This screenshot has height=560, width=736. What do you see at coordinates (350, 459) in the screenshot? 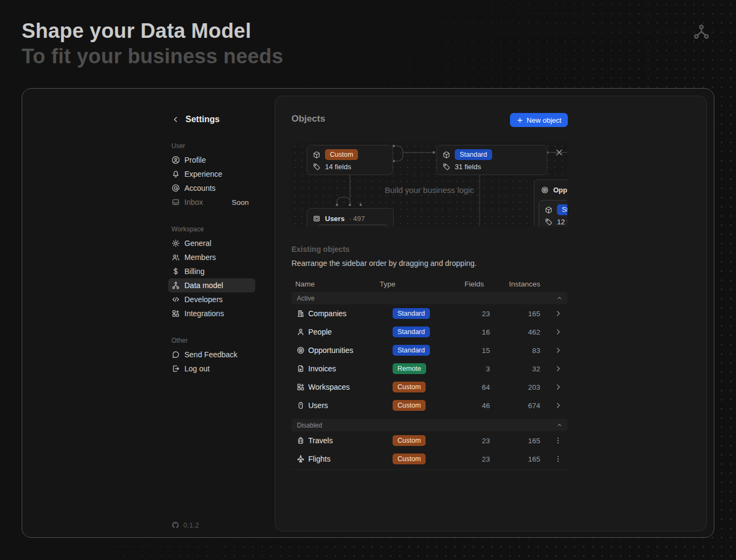
I see `object-name: Flights` at bounding box center [350, 459].